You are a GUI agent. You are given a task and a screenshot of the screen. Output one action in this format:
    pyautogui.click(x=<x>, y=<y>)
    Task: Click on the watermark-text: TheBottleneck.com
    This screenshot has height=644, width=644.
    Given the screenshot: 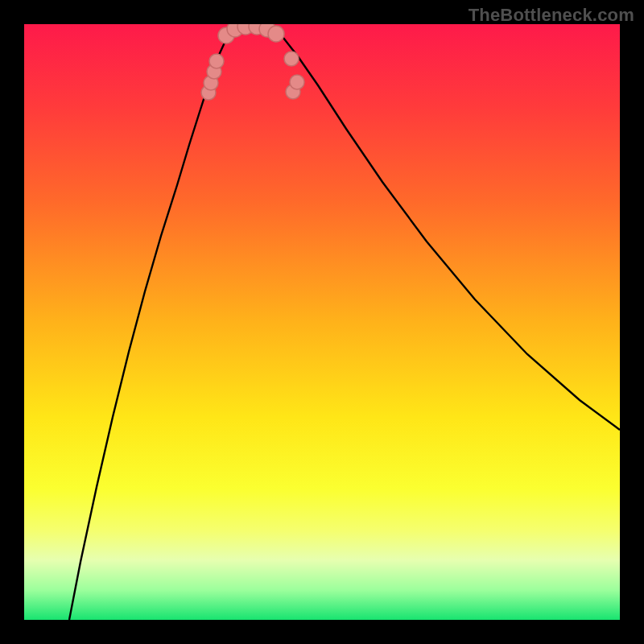 What is the action you would take?
    pyautogui.click(x=551, y=15)
    